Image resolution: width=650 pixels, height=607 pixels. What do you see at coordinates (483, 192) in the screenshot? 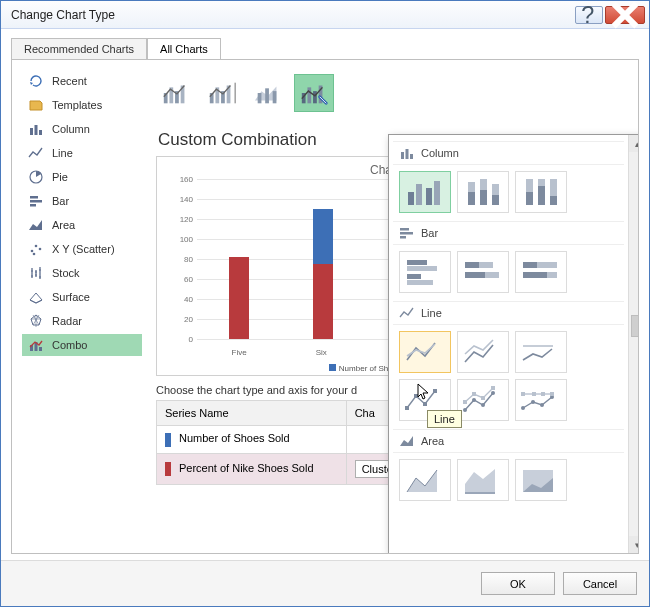
I see `dd-item-stacked-column` at bounding box center [483, 192].